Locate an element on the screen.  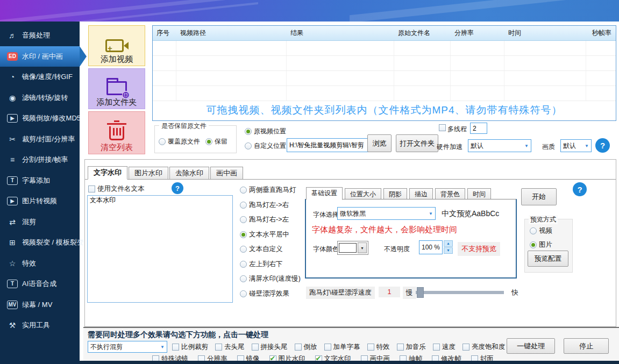
keep-option-radio: 保留 is located at coordinates (216, 142).